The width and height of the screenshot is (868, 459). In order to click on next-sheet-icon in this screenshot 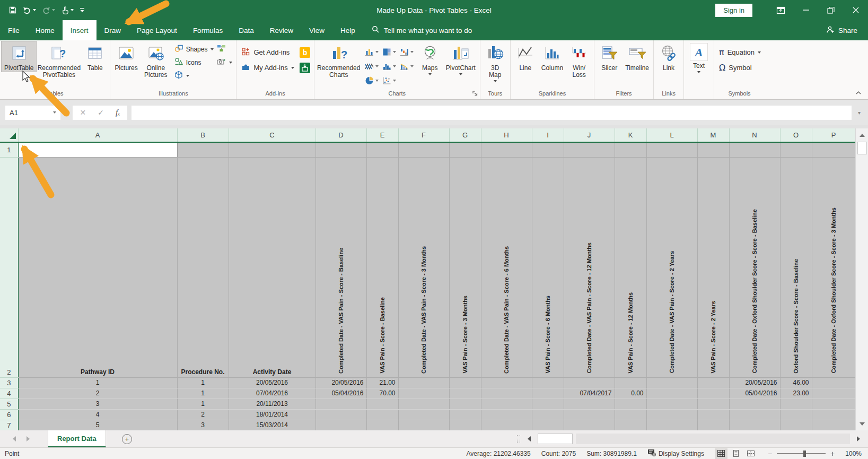, I will do `click(28, 439)`.